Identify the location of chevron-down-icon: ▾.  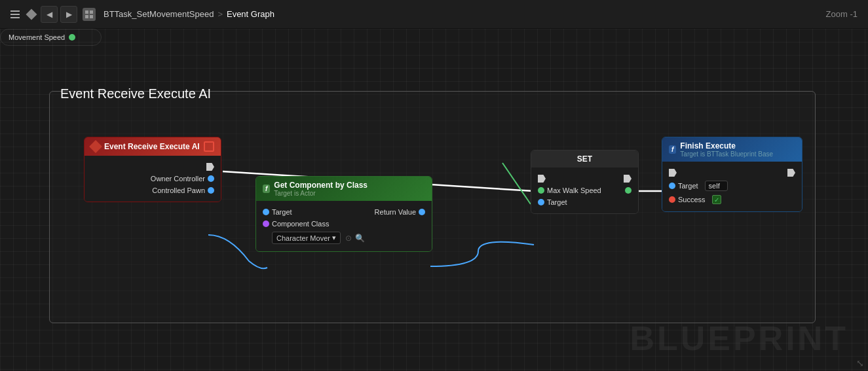
(334, 238).